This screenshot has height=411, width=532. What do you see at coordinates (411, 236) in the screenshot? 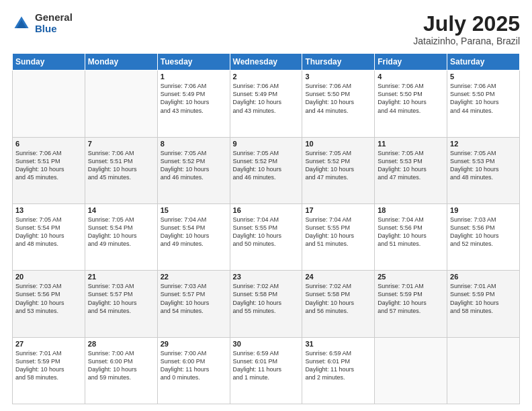
I see `calendar-cell: 18Sunrise: 7:04 AM Sunset: 5:56 PM Dayli…` at bounding box center [411, 236].